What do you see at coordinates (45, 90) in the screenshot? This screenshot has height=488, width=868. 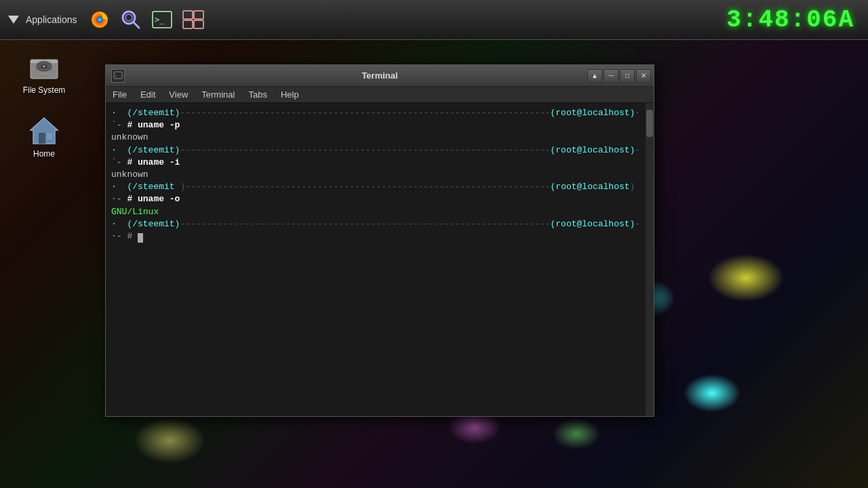 I see `filesystem-label: File System` at bounding box center [45, 90].